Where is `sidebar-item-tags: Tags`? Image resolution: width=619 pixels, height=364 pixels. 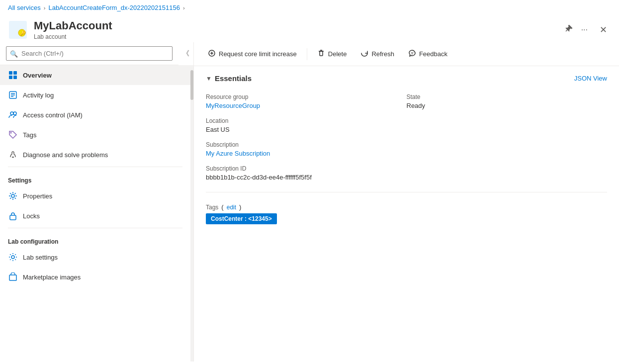 sidebar-item-tags: Tags is located at coordinates (95, 135).